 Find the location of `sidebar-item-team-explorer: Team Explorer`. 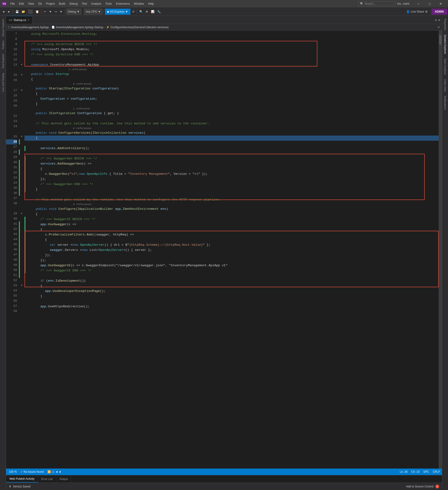

sidebar-item-team-explorer: Team Explorer is located at coordinates (445, 67).